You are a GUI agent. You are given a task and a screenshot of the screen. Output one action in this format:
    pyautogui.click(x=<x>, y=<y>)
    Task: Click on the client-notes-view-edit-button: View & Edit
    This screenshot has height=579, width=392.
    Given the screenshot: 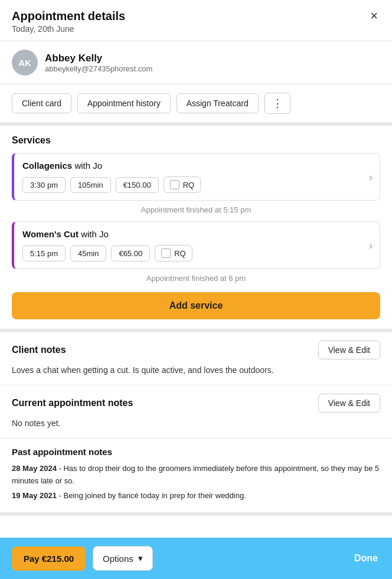 What is the action you would take?
    pyautogui.click(x=349, y=350)
    